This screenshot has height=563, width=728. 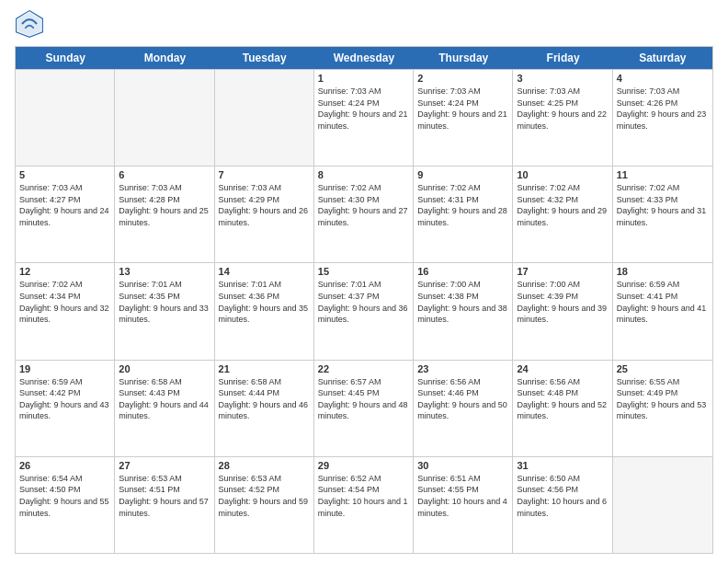 What do you see at coordinates (663, 214) in the screenshot?
I see `day-cell-11: 11Sunrise: 7:02 AMSunset: 4:33 PMDayligh…` at bounding box center [663, 214].